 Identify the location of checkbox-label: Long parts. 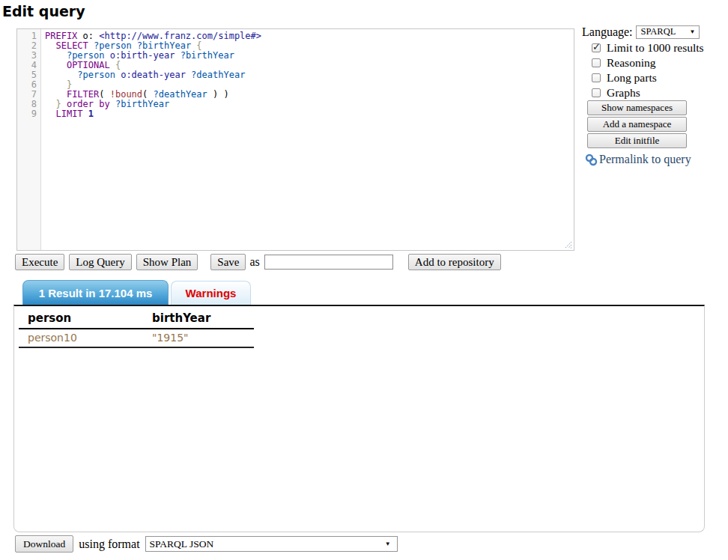
(632, 78).